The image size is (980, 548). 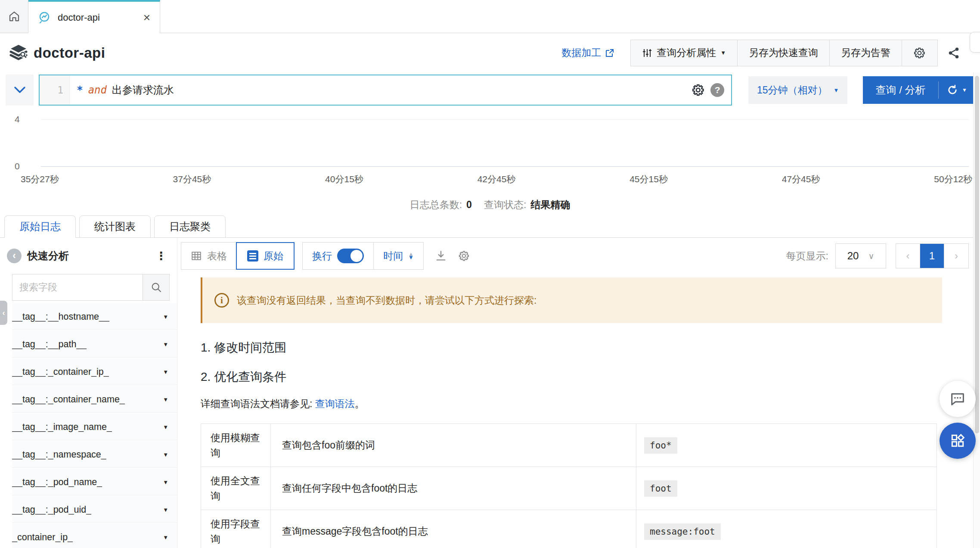 I want to click on scrollbar-thumb, so click(x=977, y=255).